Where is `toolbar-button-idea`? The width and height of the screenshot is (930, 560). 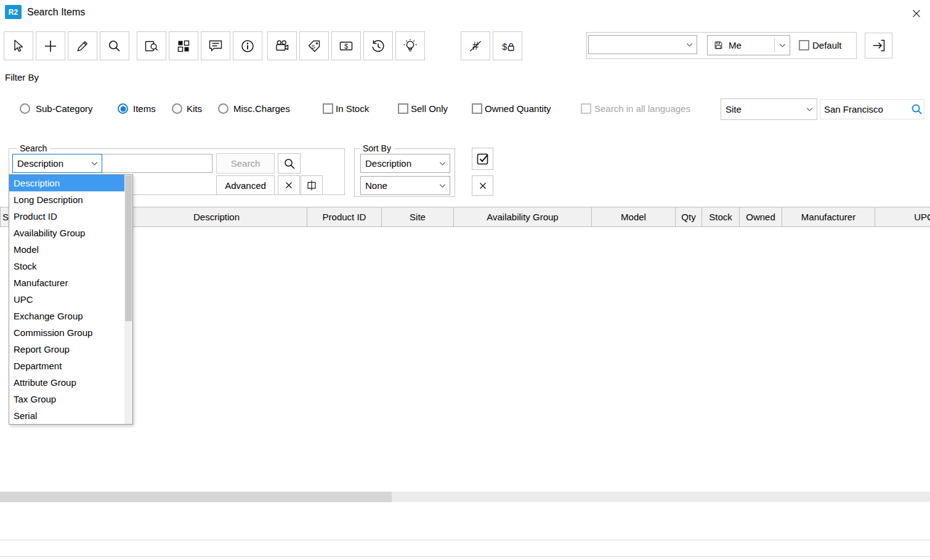
toolbar-button-idea is located at coordinates (410, 46).